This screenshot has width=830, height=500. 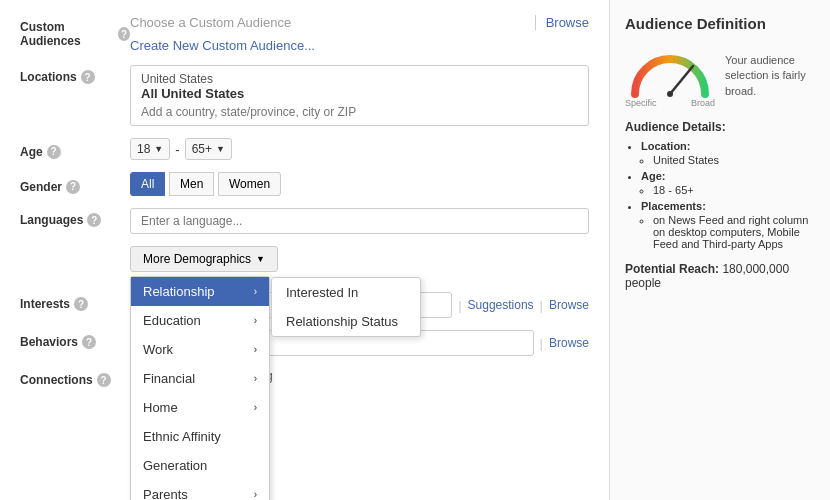 What do you see at coordinates (200, 388) in the screenshot?
I see `more-demographics-menu: Relationship › Education › Work › Fina` at bounding box center [200, 388].